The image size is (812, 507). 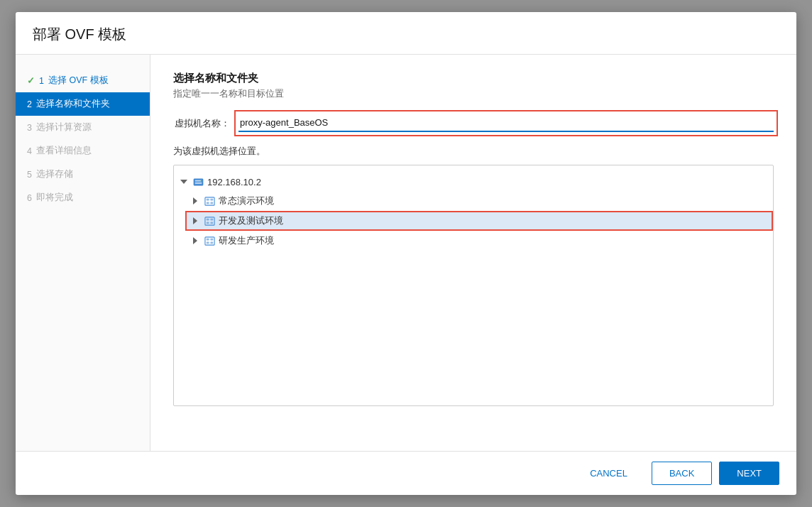 What do you see at coordinates (64, 128) in the screenshot?
I see `step-3-text: 选择计算资源` at bounding box center [64, 128].